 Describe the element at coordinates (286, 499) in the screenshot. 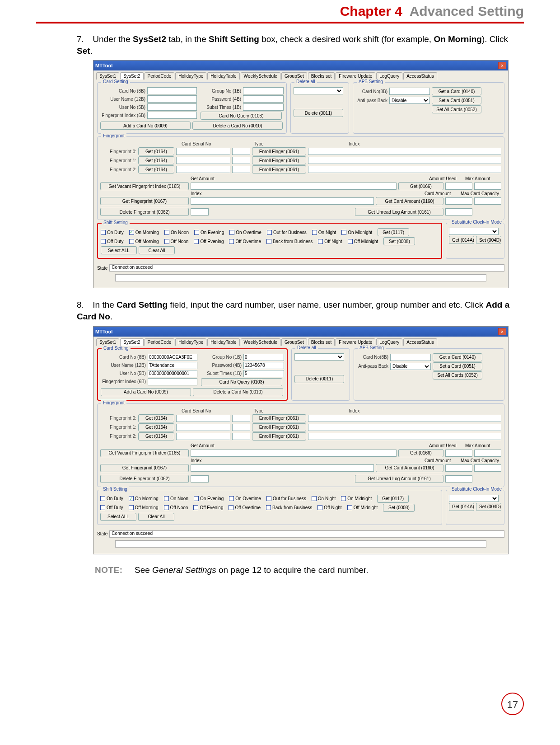

I see `shift-checkbox: Out for Business` at that location.